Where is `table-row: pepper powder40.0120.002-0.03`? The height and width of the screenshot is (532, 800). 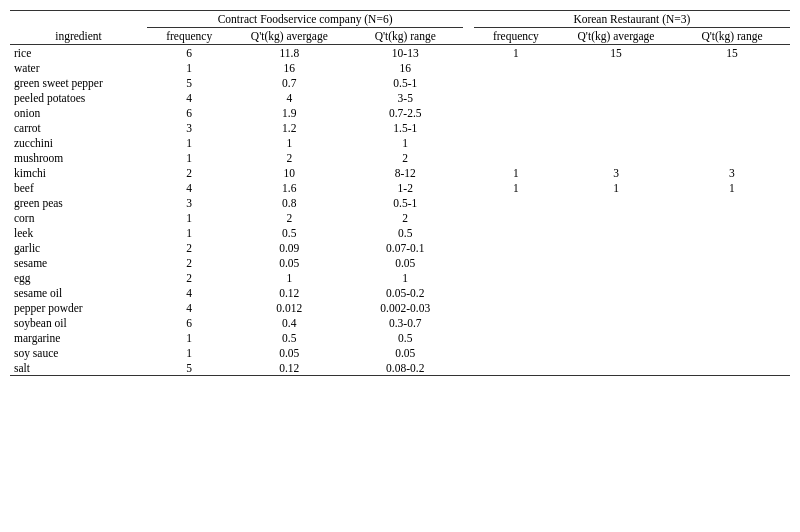 table-row: pepper powder40.0120.002-0.03 is located at coordinates (400, 308).